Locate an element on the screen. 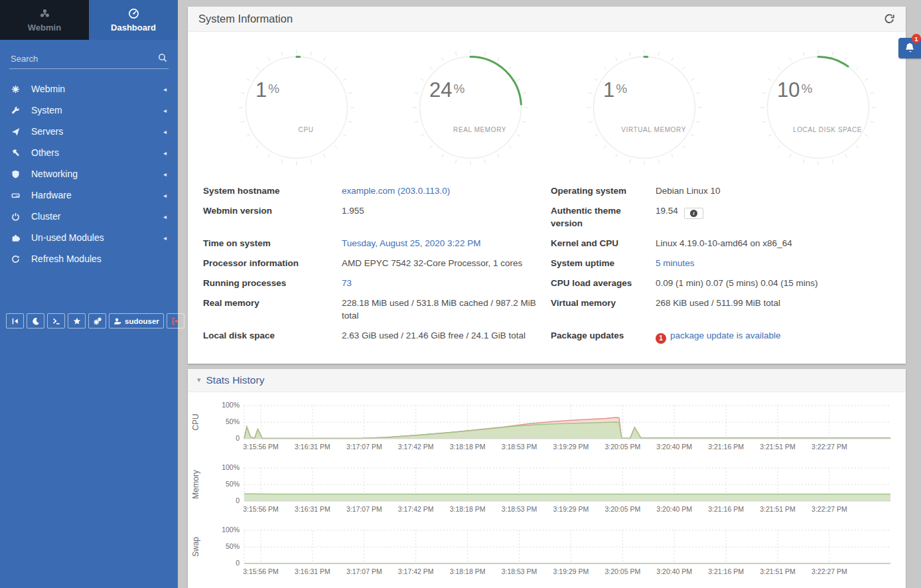  svg-text: 3:20:05 PM is located at coordinates (622, 571).